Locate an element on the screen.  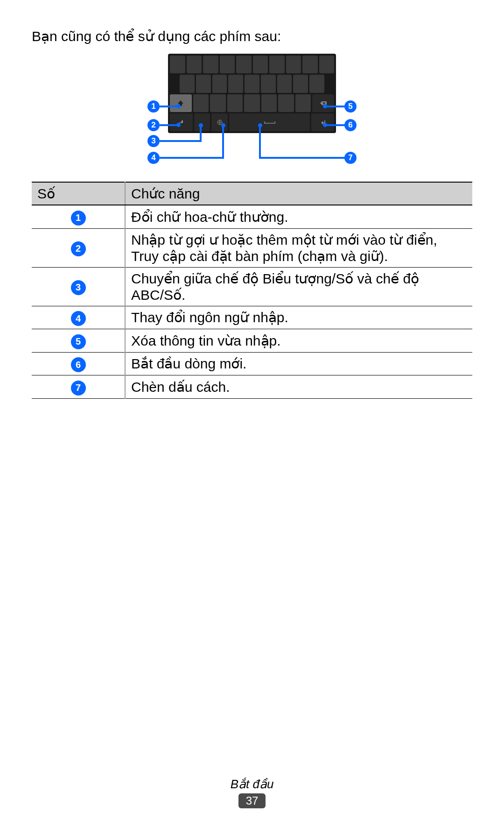
callout-badge-5: 5 is located at coordinates (350, 106).